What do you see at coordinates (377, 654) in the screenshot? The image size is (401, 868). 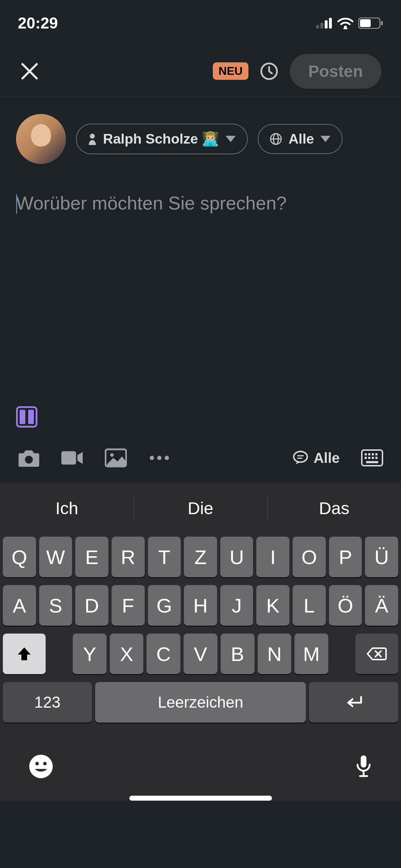 I see `backspace-icon` at bounding box center [377, 654].